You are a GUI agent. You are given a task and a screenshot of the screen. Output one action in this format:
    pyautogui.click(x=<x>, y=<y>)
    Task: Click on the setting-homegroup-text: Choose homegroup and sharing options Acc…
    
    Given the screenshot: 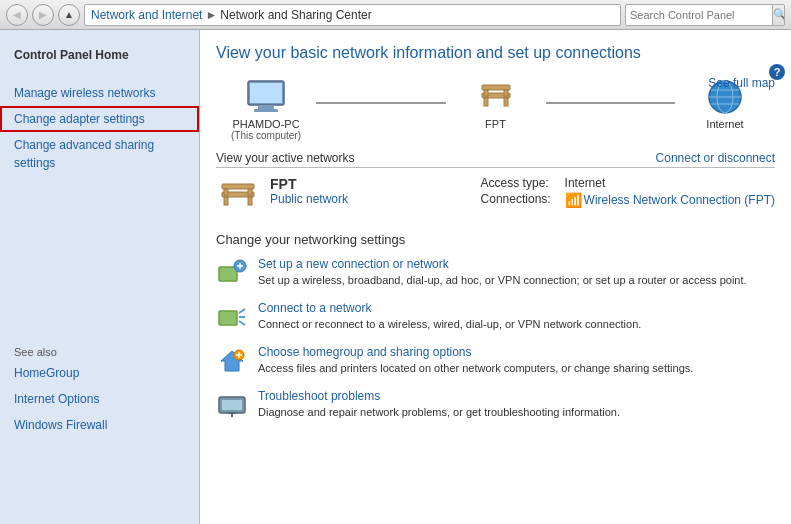 What is the action you would take?
    pyautogui.click(x=516, y=360)
    